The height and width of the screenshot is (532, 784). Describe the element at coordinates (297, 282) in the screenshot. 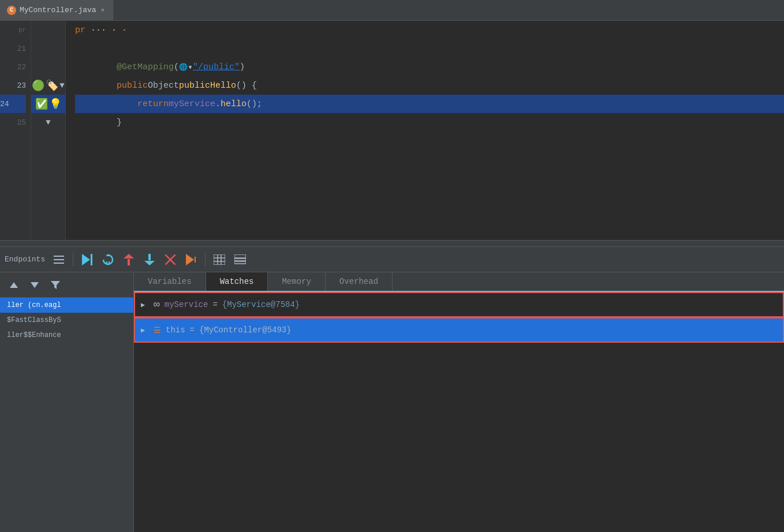

I see `tab-memory: Memory` at that location.